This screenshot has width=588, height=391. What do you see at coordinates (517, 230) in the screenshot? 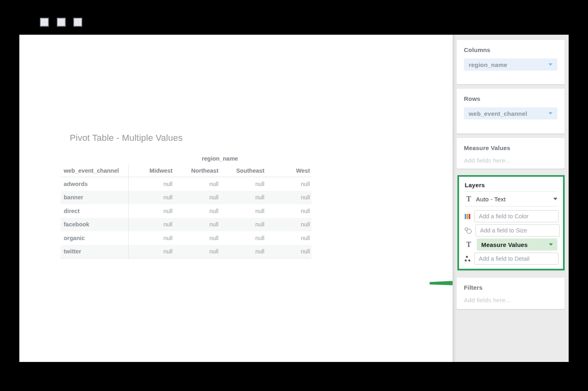
I see `size-field-input` at bounding box center [517, 230].